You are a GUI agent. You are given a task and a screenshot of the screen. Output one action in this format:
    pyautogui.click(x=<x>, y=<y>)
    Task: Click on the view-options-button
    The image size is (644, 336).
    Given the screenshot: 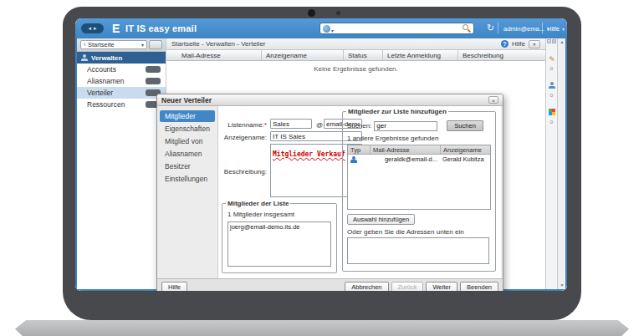 What is the action you would take?
    pyautogui.click(x=534, y=44)
    